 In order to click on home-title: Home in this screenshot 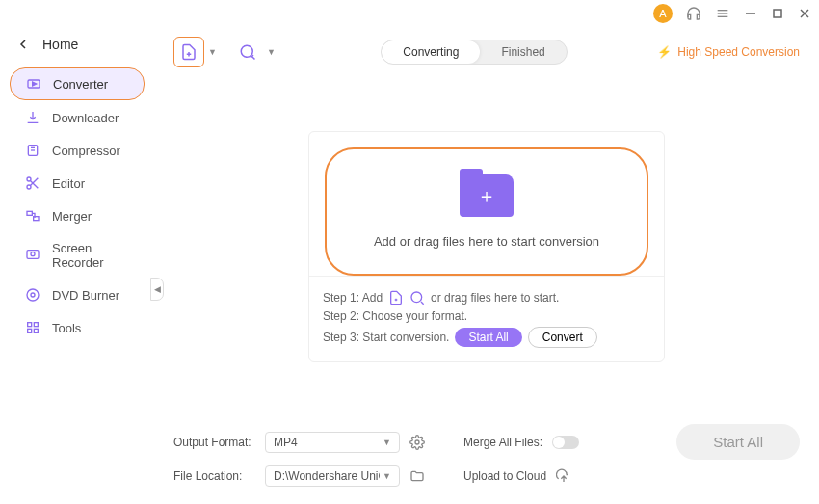, I will do `click(60, 44)`.